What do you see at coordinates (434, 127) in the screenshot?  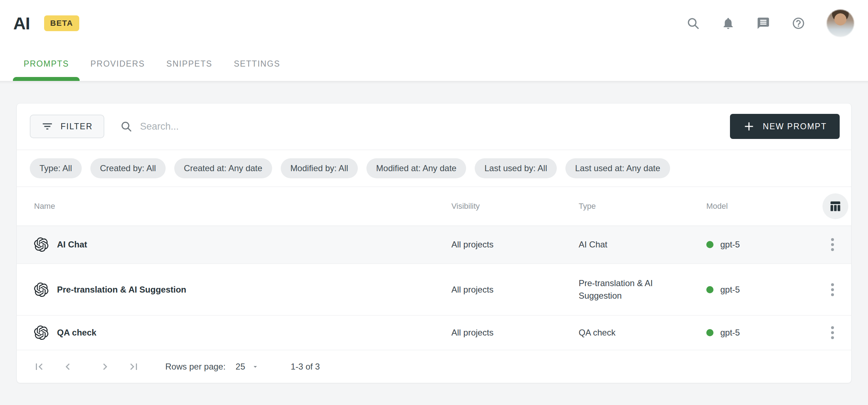 I see `toolbar: FILTER NEW PROMPT` at bounding box center [434, 127].